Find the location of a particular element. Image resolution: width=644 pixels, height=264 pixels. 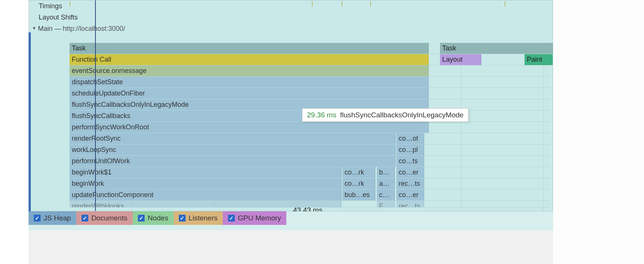

flame-fragment: a… is located at coordinates (386, 184).